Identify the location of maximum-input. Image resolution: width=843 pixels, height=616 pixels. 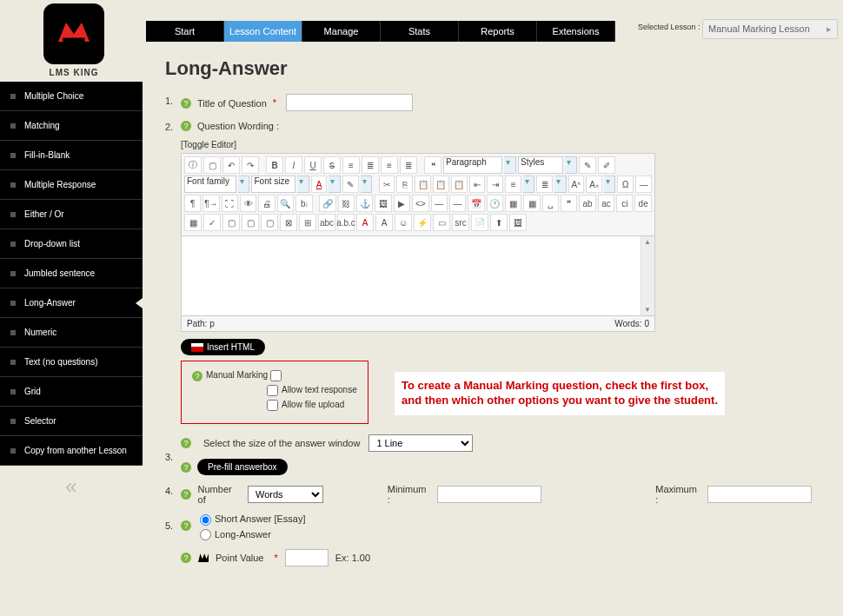
(760, 494).